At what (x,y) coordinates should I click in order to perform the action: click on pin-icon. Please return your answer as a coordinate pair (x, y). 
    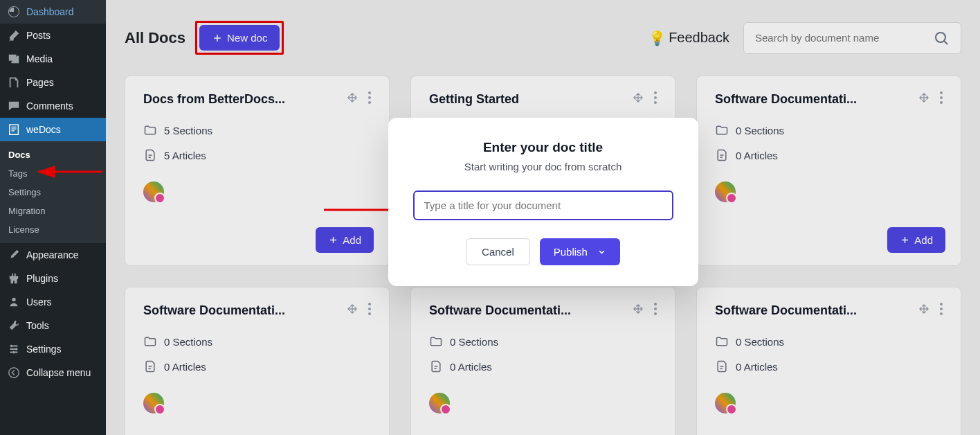
    Looking at the image, I should click on (14, 35).